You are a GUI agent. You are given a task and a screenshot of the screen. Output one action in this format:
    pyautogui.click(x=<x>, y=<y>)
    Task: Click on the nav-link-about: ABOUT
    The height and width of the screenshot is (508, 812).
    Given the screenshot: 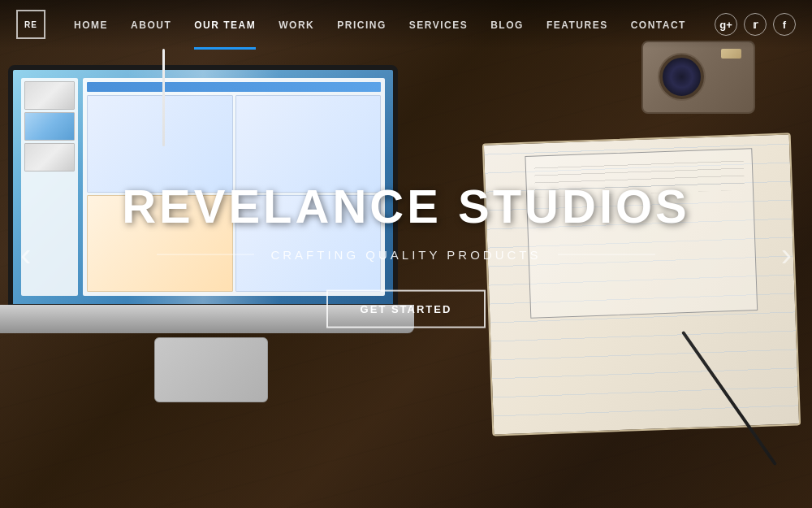 What is the action you would take?
    pyautogui.click(x=151, y=25)
    